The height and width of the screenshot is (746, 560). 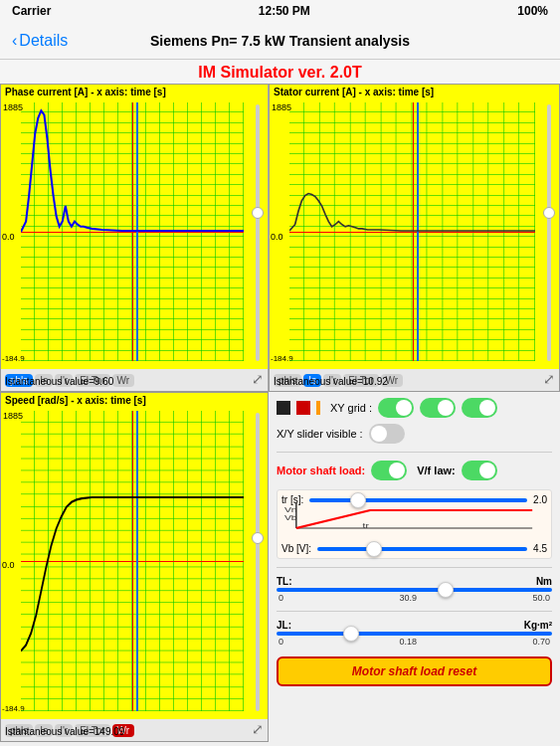 What do you see at coordinates (14, 41) in the screenshot?
I see `chevron-left-icon: ‹` at bounding box center [14, 41].